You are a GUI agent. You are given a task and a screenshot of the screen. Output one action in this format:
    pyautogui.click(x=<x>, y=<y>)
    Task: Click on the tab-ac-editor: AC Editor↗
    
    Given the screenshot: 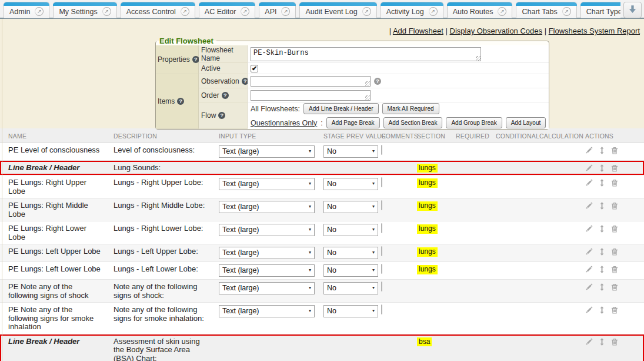 What is the action you would take?
    pyautogui.click(x=227, y=10)
    